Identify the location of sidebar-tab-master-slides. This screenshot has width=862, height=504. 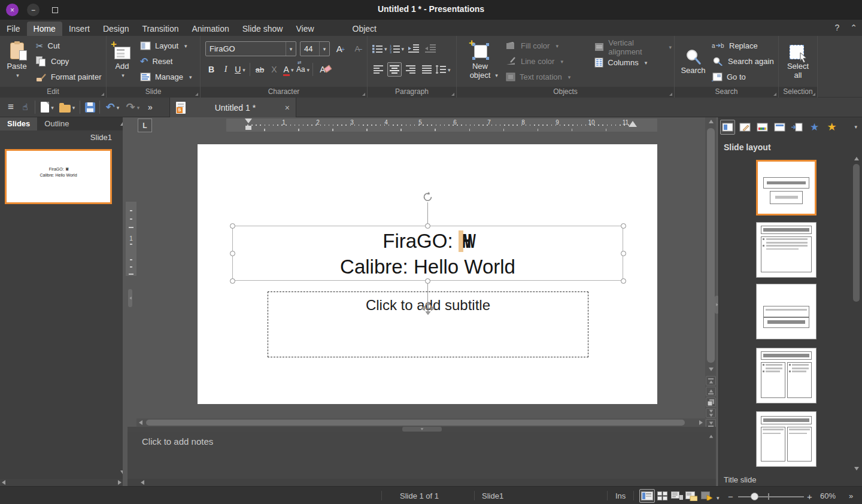
(779, 127).